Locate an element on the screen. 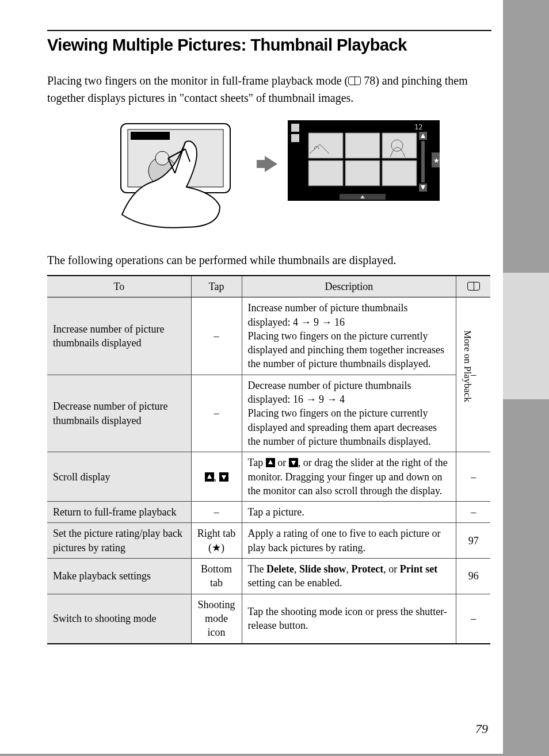 This screenshot has width=549, height=756. cell-desc: Increase number of picture thumbnails di… is located at coordinates (349, 336).